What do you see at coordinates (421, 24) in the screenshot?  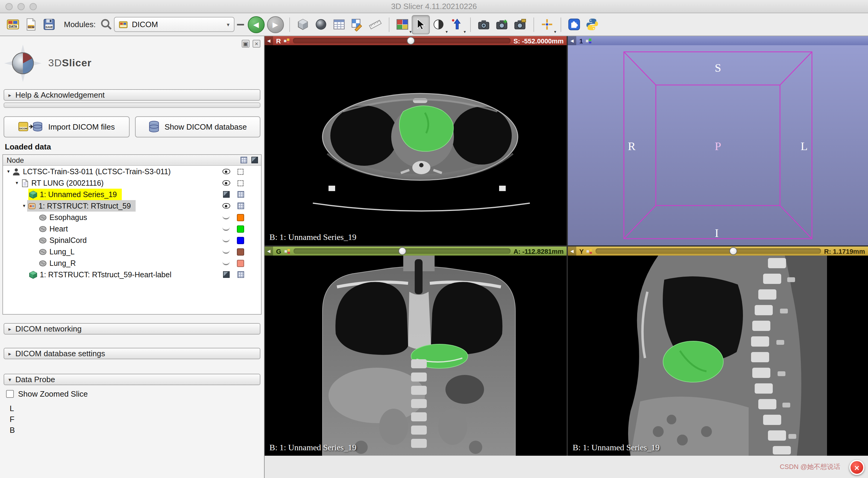 I see `mouse-interaction-button` at bounding box center [421, 24].